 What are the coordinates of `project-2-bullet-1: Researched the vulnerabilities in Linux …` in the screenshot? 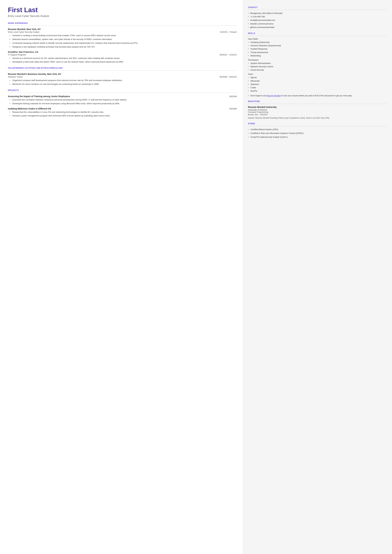 It's located at (123, 112).